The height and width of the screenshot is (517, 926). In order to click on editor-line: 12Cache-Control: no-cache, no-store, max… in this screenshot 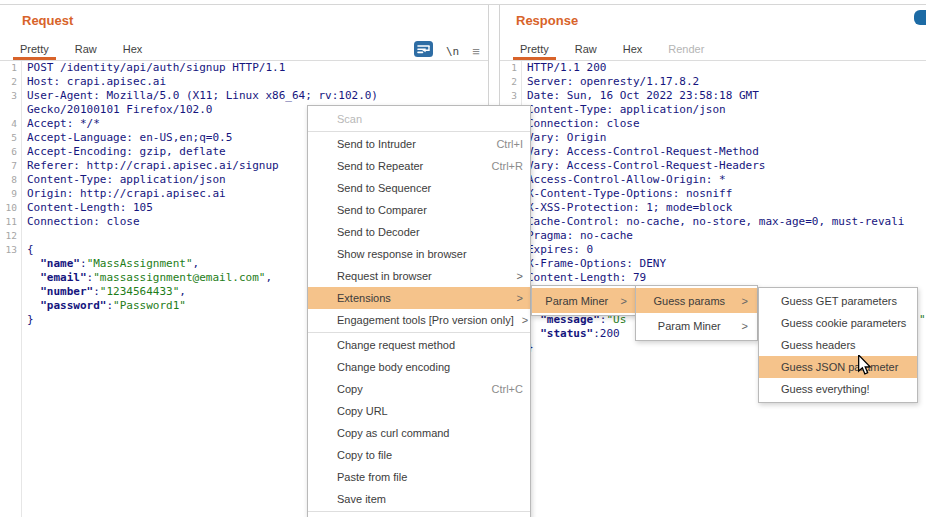, I will do `click(713, 222)`.